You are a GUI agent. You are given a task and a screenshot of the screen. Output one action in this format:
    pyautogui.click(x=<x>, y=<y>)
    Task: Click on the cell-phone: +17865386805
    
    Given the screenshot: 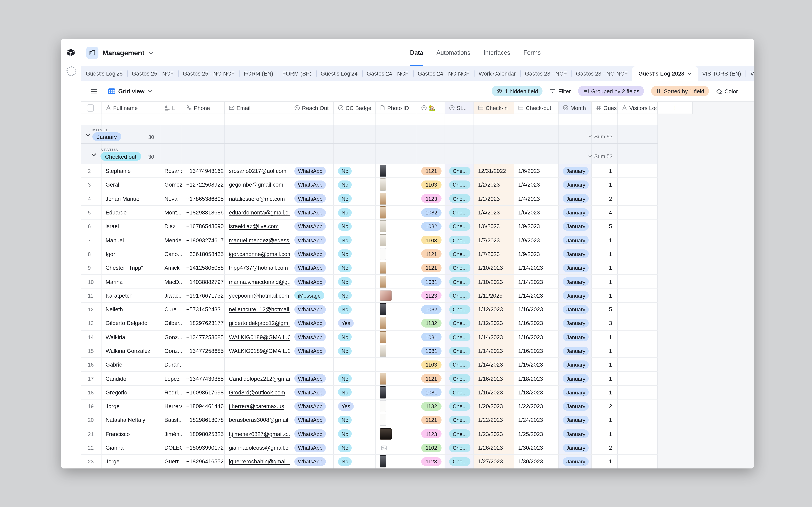 What is the action you would take?
    pyautogui.click(x=203, y=199)
    